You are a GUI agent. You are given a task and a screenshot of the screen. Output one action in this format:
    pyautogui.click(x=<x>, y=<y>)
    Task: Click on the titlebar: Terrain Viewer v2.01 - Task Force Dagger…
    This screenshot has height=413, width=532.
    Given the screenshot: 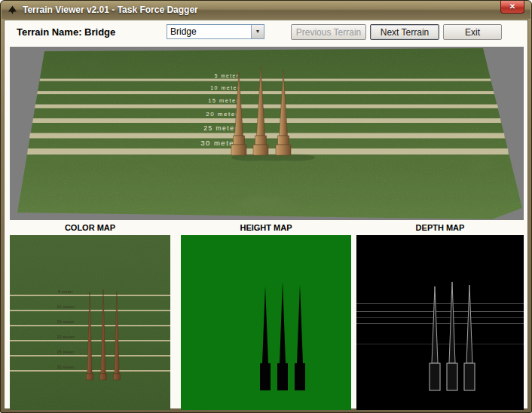 What is the action you would take?
    pyautogui.click(x=266, y=10)
    